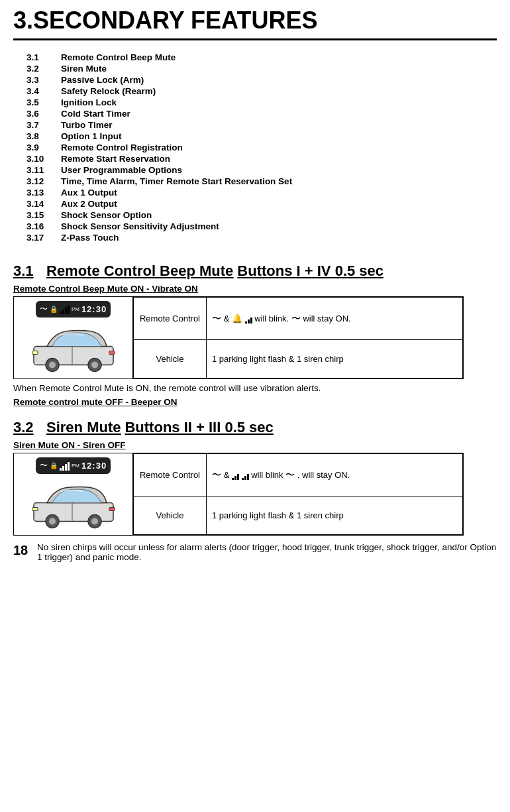 Image resolution: width=510 pixels, height=812 pixels. Describe the element at coordinates (217, 475) in the screenshot. I see `icon-wave-32: 〜` at that location.